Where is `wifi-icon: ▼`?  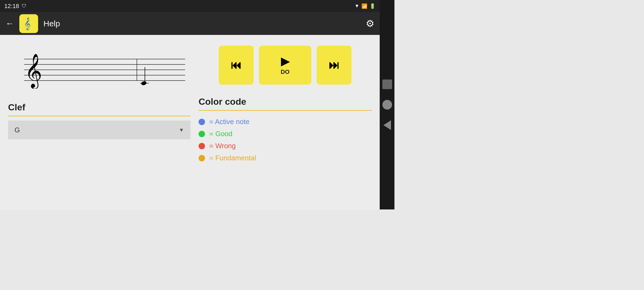 wifi-icon: ▼ is located at coordinates (357, 6).